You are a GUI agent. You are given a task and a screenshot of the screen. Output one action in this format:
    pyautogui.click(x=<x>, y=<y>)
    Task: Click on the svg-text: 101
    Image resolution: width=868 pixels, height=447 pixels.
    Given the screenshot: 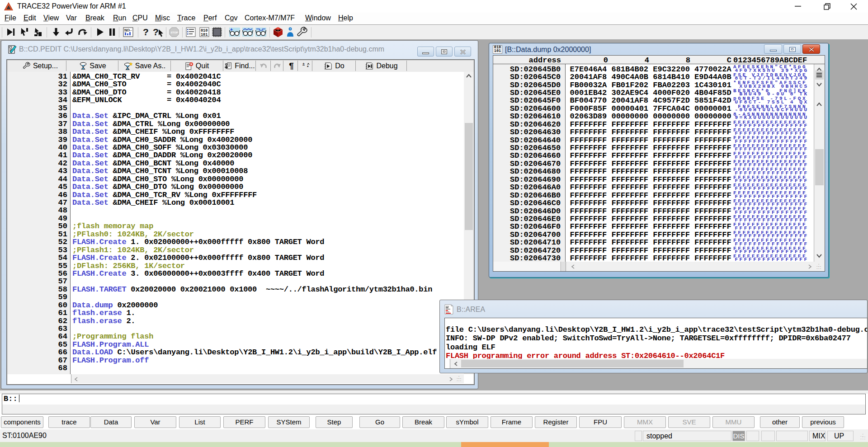 What is the action you would take?
    pyautogui.click(x=204, y=35)
    